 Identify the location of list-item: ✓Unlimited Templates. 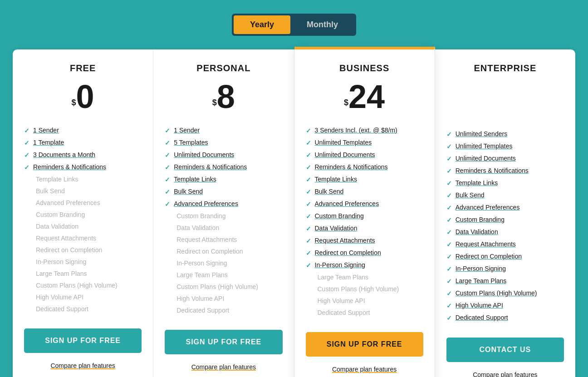
(365, 142).